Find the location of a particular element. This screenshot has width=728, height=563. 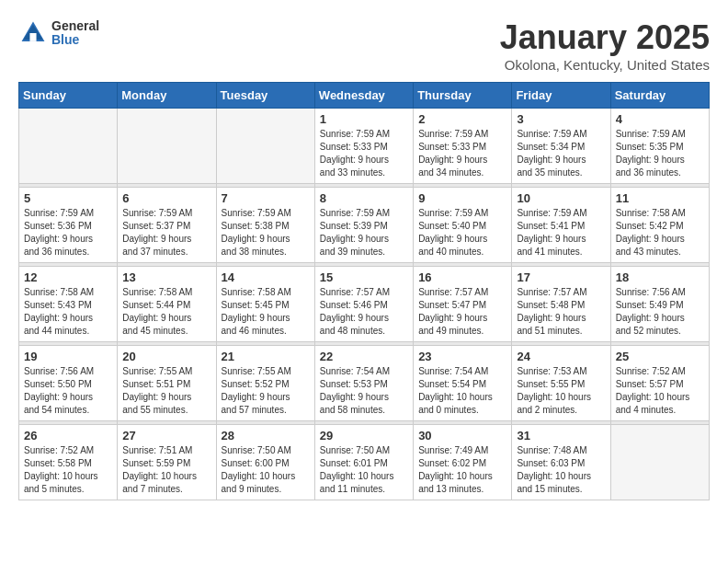

header-cell: Saturday is located at coordinates (660, 96).